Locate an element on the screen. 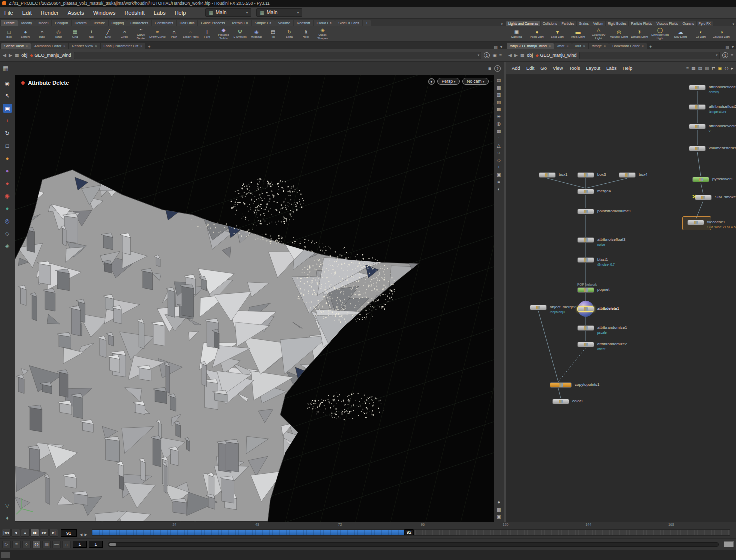 The height and width of the screenshot is (560, 736). range-limit-icon: ― is located at coordinates (57, 545).